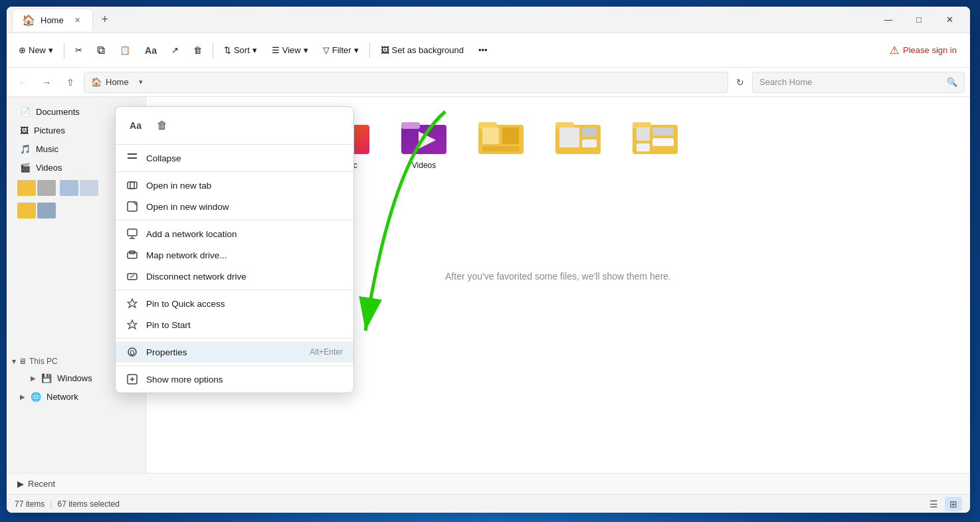 The image size is (980, 522). I want to click on music-label: Music, so click(47, 149).